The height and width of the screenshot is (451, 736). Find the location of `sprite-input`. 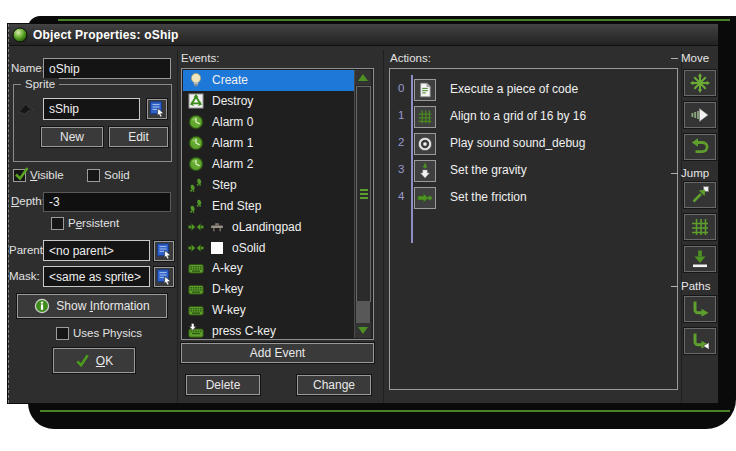

sprite-input is located at coordinates (92, 109).